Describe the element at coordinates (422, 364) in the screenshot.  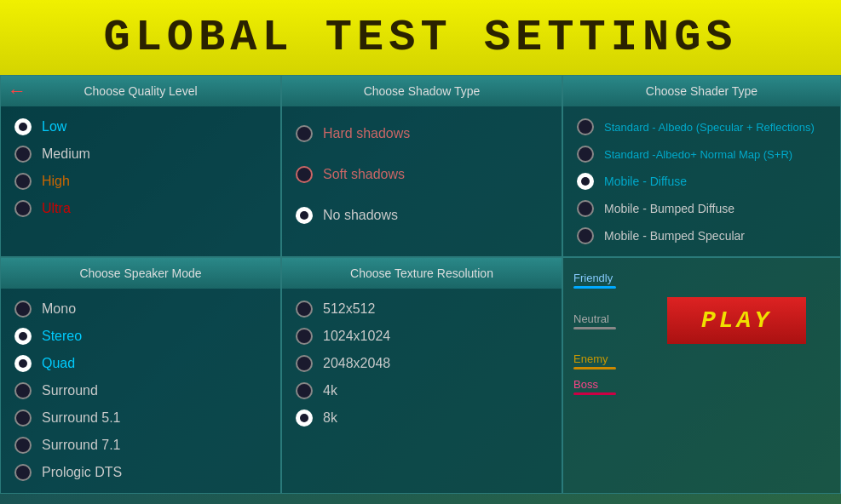
I see `texture-2048: 2048x2048` at that location.